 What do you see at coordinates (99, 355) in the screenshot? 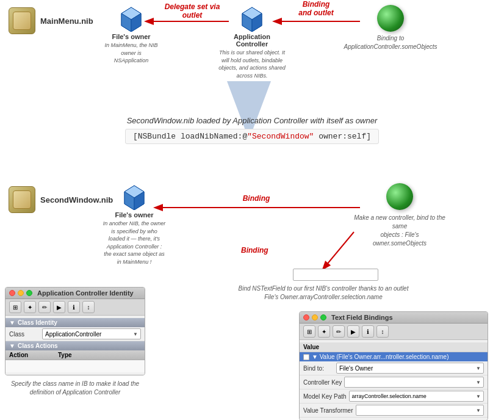
I see `col-type: Type` at bounding box center [99, 355].